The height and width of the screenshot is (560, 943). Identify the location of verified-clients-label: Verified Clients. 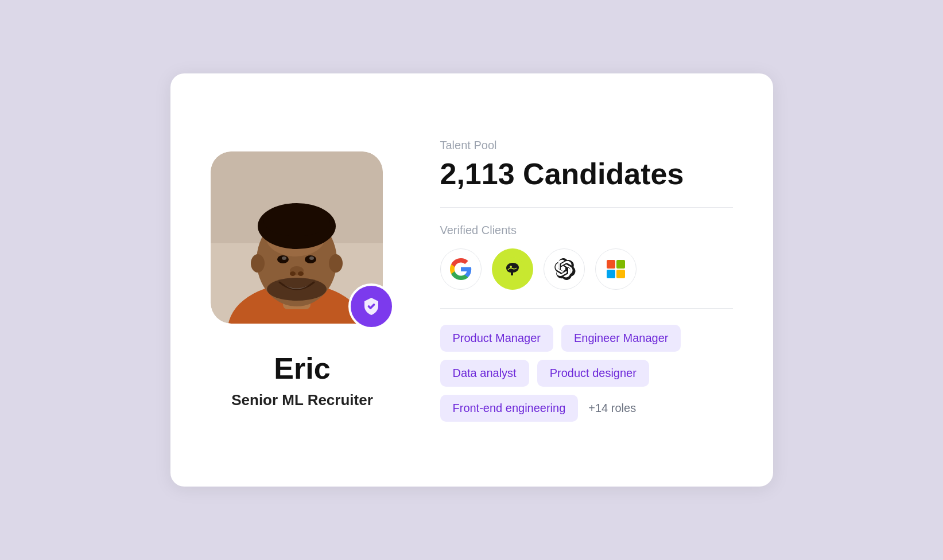
(587, 231).